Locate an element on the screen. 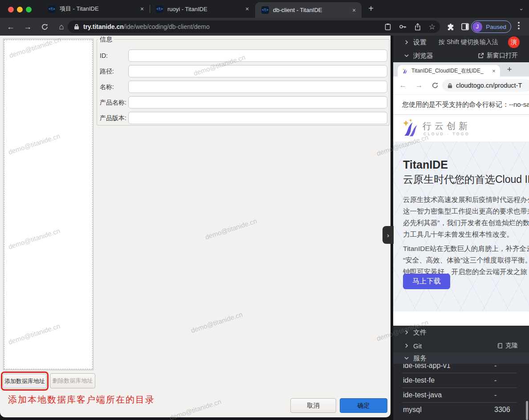  page-paragraph-1: 云原生技术高速发展和后疫情时代远程办公等新 这一智力密集型工作提出更高的要求也带… is located at coordinates (466, 217).